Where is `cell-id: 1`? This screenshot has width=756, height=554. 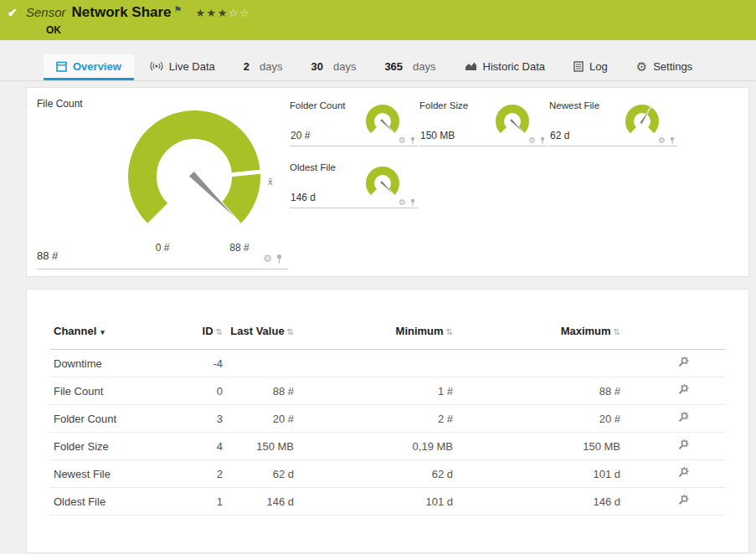
cell-id: 1 is located at coordinates (201, 502).